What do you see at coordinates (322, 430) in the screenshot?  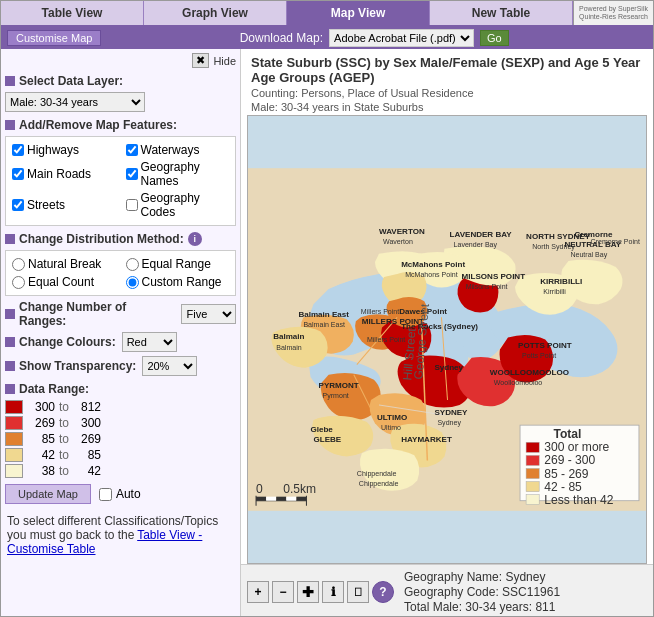 I see `svg-text: Glebe` at bounding box center [322, 430].